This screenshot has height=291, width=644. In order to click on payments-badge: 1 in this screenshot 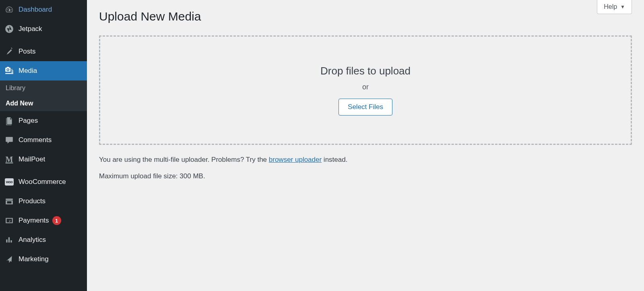, I will do `click(57, 221)`.